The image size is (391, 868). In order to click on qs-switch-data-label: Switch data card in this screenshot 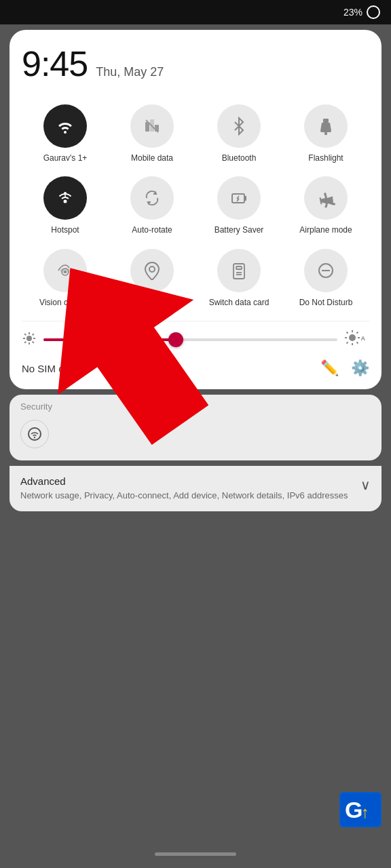, I will do `click(239, 302)`.